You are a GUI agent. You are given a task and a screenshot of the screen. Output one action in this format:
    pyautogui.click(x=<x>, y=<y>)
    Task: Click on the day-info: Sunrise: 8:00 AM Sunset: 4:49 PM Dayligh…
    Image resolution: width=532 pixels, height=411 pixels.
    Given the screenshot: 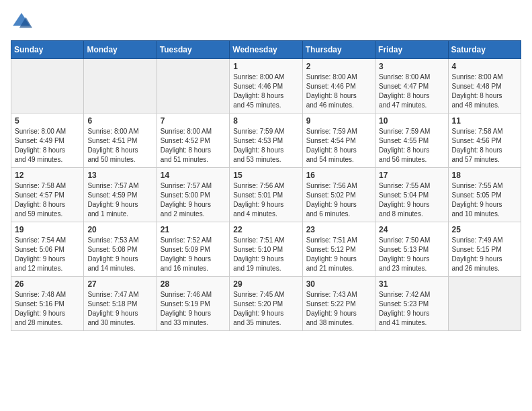 What is the action you would take?
    pyautogui.click(x=47, y=146)
    